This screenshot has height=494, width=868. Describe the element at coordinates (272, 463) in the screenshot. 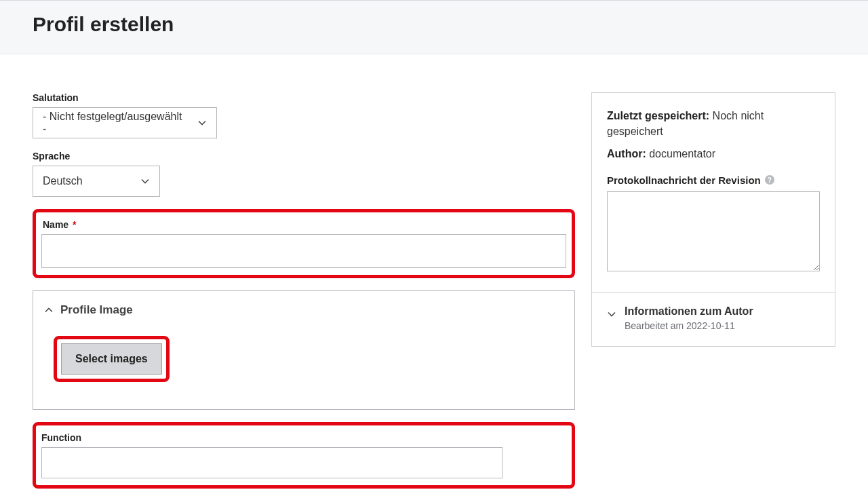

I see `function-input` at that location.